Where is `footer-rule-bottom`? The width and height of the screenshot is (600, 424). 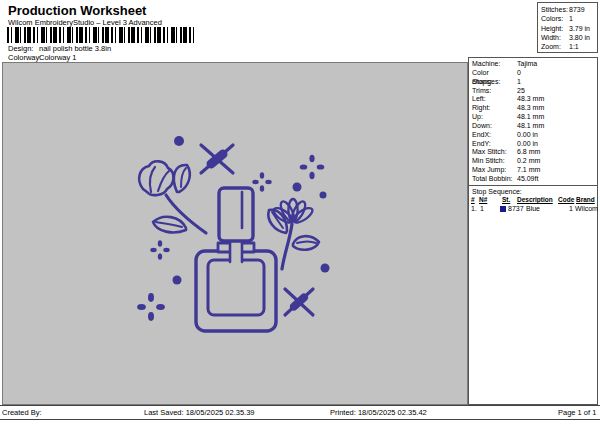 footer-rule-bottom is located at coordinates (300, 420).